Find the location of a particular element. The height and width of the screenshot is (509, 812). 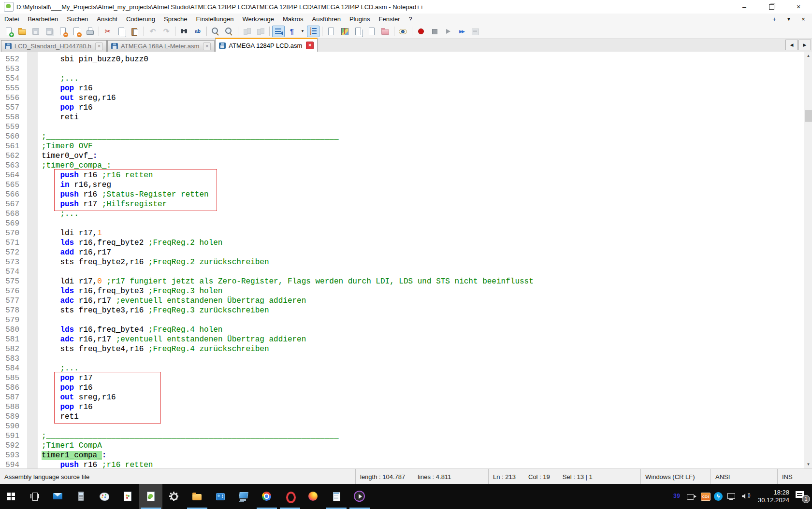

taskbar-item-control-panel is located at coordinates (220, 496).